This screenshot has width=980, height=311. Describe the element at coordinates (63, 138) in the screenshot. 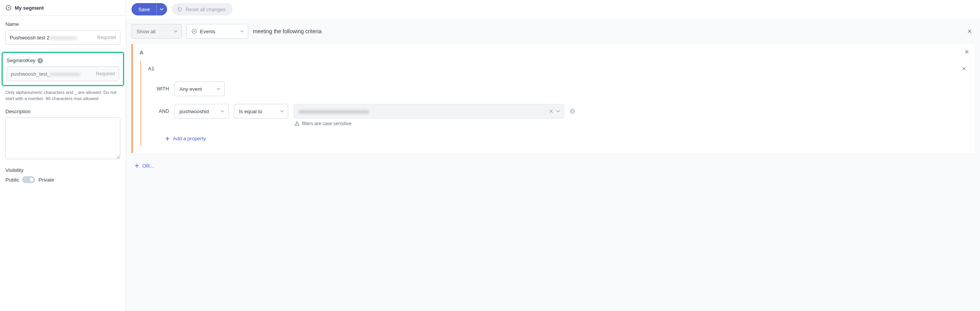

I see `description-textarea` at that location.